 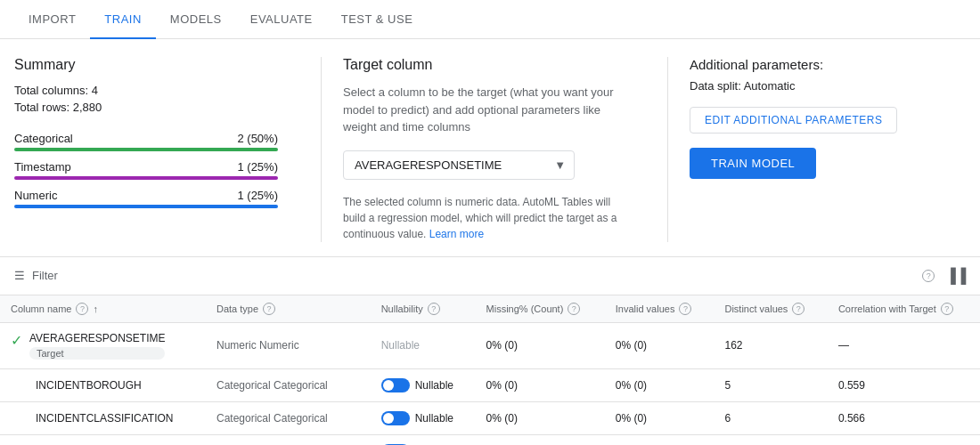 I want to click on column-name: INCIDENTBOROUGH, so click(x=89, y=385).